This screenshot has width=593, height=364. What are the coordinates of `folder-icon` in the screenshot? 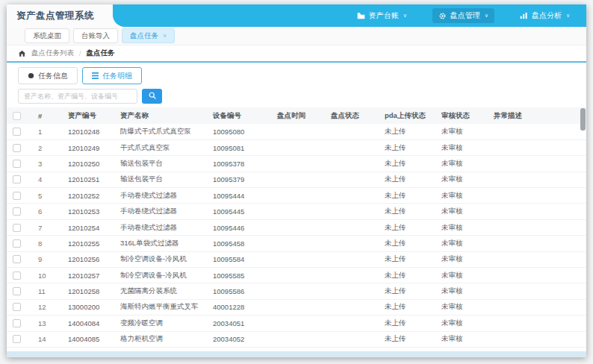 It's located at (361, 16).